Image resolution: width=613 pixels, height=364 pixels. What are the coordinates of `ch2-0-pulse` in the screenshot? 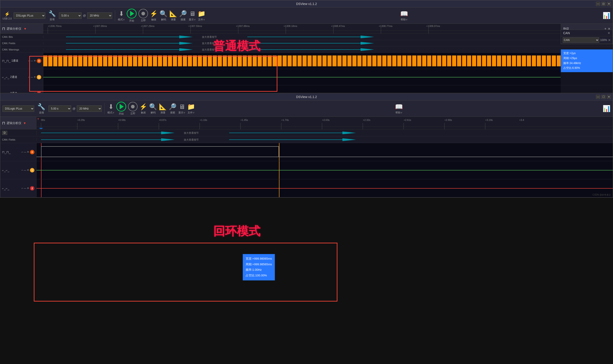 It's located at (160, 152).